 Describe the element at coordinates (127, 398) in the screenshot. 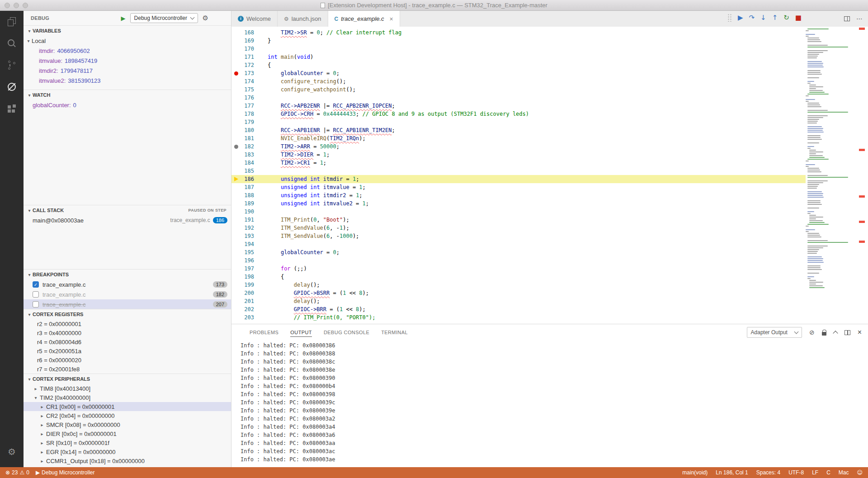

I see `peripheral-row: ▾TIM2 [0x40000000]` at that location.